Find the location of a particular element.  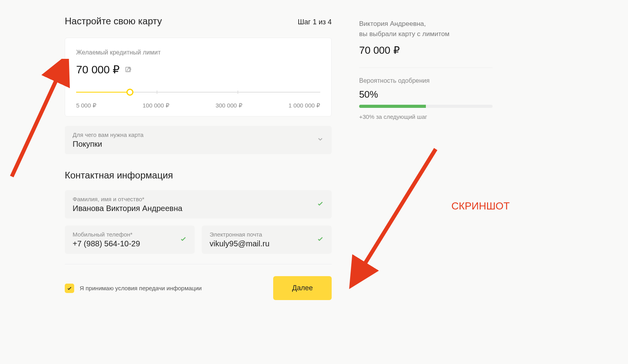

consent-text: Я принимаю условия передачи информации is located at coordinates (141, 288).